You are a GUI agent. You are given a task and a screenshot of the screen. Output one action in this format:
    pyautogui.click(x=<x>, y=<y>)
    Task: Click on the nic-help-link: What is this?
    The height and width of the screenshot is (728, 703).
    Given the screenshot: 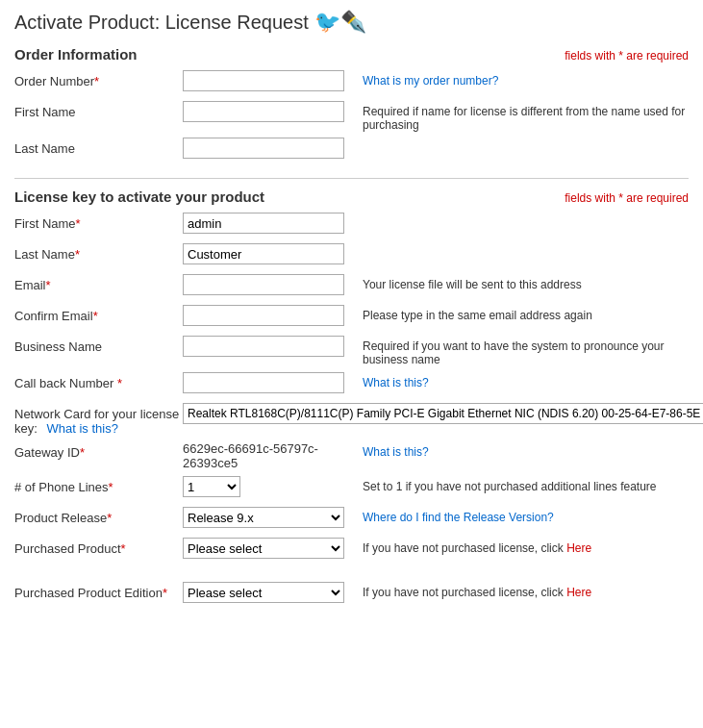 What is the action you would take?
    pyautogui.click(x=82, y=429)
    